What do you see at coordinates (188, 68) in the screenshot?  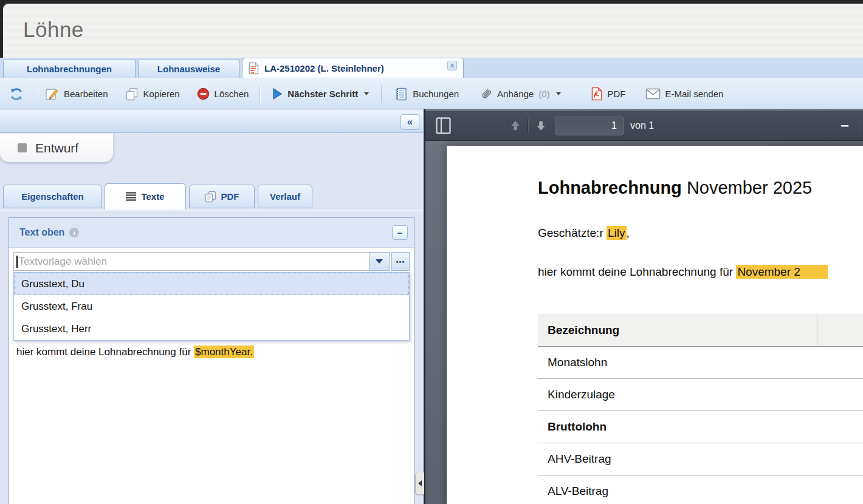 I see `tab-lohnausweise: Lohnausweise` at bounding box center [188, 68].